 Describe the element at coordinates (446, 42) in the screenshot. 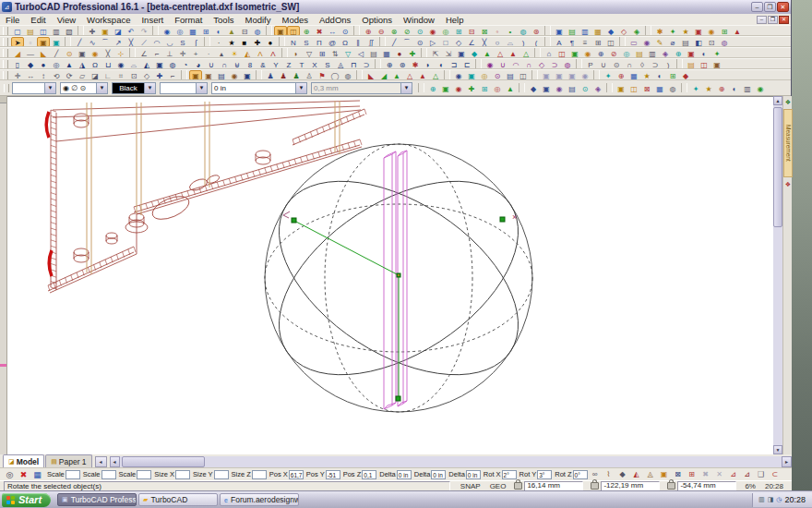

I see `toolbar-icon: □` at that location.